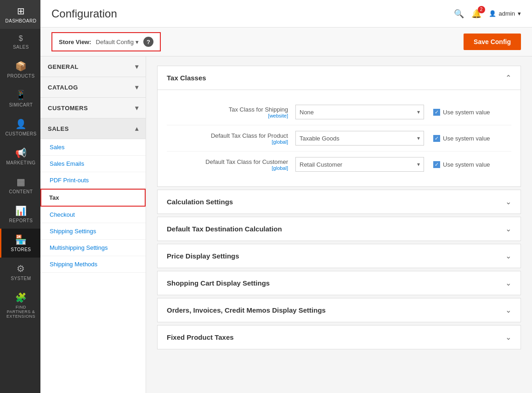  I want to click on tax-label-product: Default Tax Class for Product [global], so click(231, 139).